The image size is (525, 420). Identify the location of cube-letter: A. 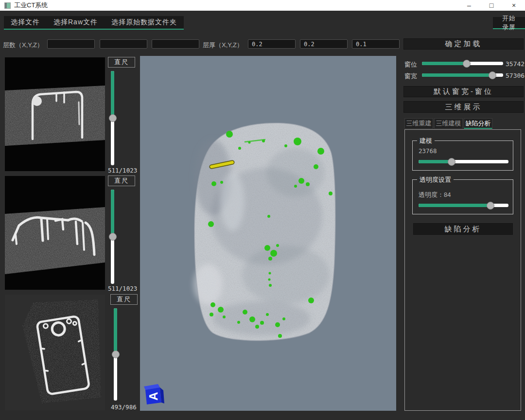
(154, 396).